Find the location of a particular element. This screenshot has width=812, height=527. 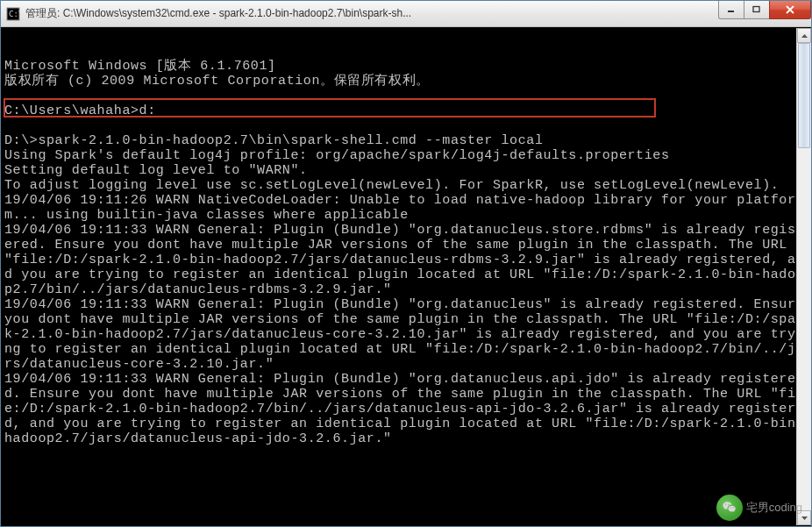

window-title: 管理员: C:\Windows\system32\cmd.exe - spark… is located at coordinates (418, 14).